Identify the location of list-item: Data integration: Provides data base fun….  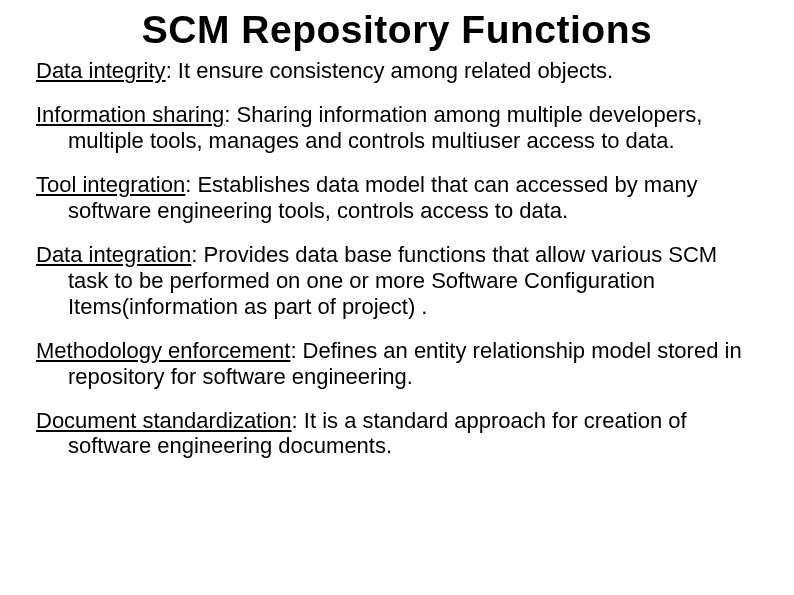
(397, 281).